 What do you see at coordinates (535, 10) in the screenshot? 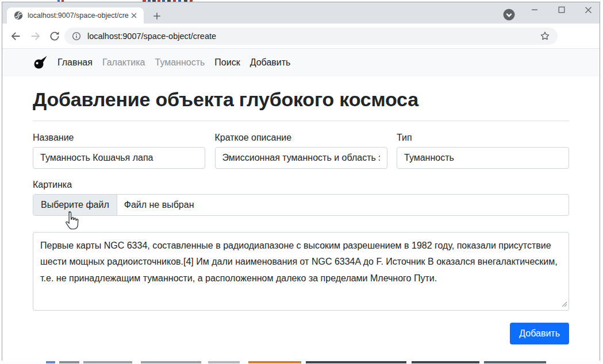
I see `minimize-button` at bounding box center [535, 10].